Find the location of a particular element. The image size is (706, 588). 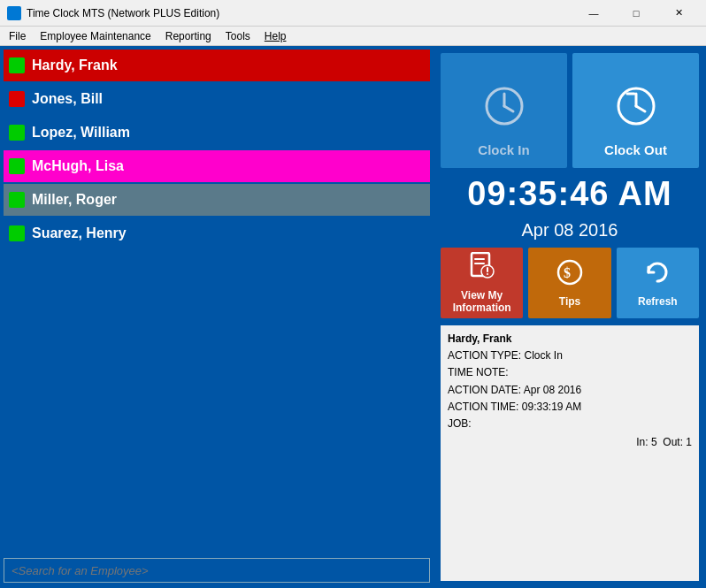

clock-in-button: Clock In is located at coordinates (504, 111).